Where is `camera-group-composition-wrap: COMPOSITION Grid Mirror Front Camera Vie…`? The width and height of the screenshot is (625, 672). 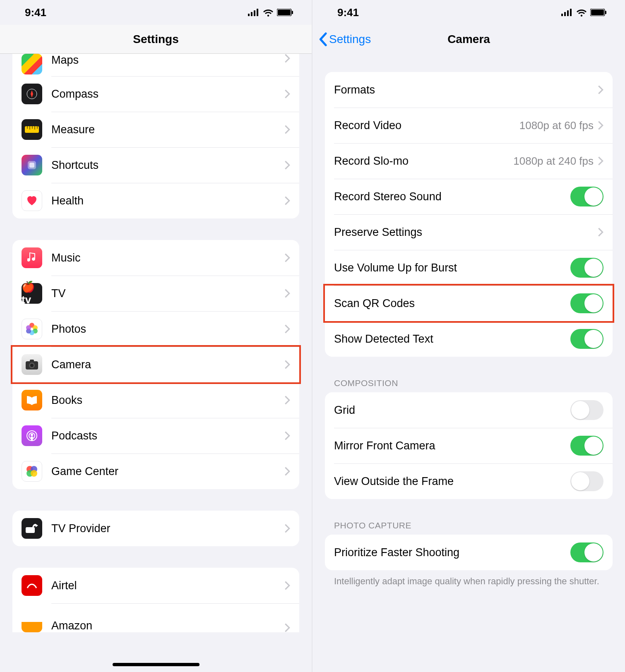
camera-group-composition-wrap: COMPOSITION Grid Mirror Front Camera Vie… is located at coordinates (469, 439).